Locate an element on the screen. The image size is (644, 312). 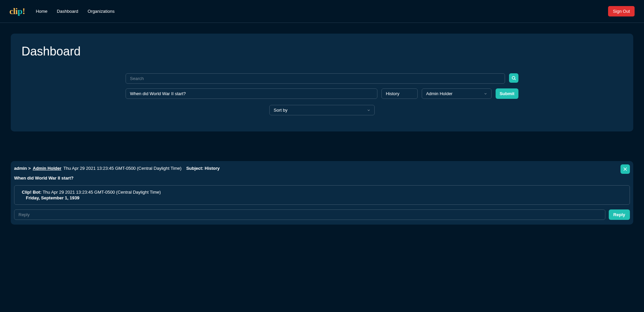
nav-links: Home Dashboard Organizations is located at coordinates (75, 11).